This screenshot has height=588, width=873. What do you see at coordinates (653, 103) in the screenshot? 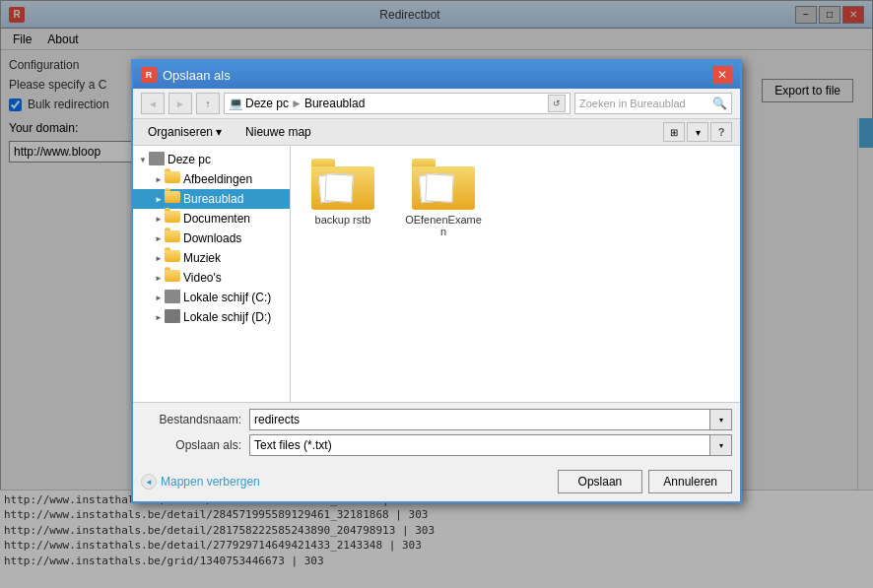
I see `search-bar: Zoeken in Bureaublad 🔍` at bounding box center [653, 103].